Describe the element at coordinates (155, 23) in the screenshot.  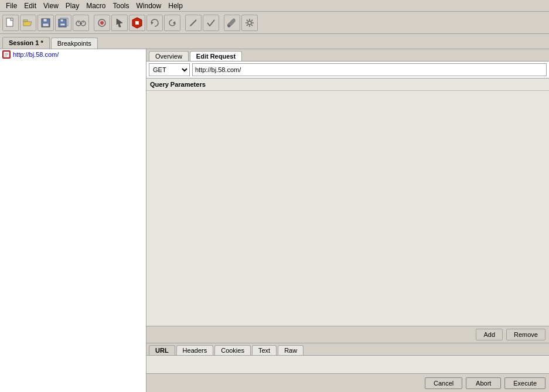
I see `replay-button` at that location.